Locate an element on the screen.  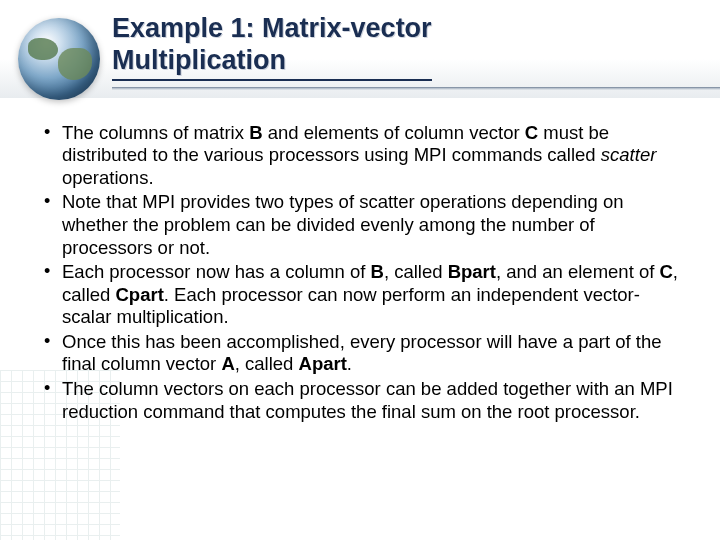
slide-title: Example 1: Matrix-vector Multiplication is located at coordinates (272, 46).